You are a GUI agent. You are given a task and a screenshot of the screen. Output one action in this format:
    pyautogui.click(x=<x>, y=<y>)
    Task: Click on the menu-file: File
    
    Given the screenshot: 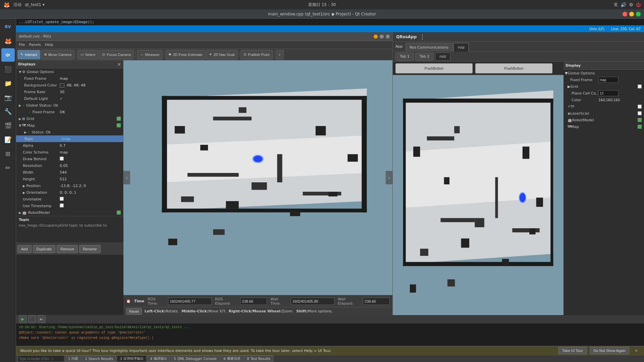 What is the action you would take?
    pyautogui.click(x=22, y=45)
    